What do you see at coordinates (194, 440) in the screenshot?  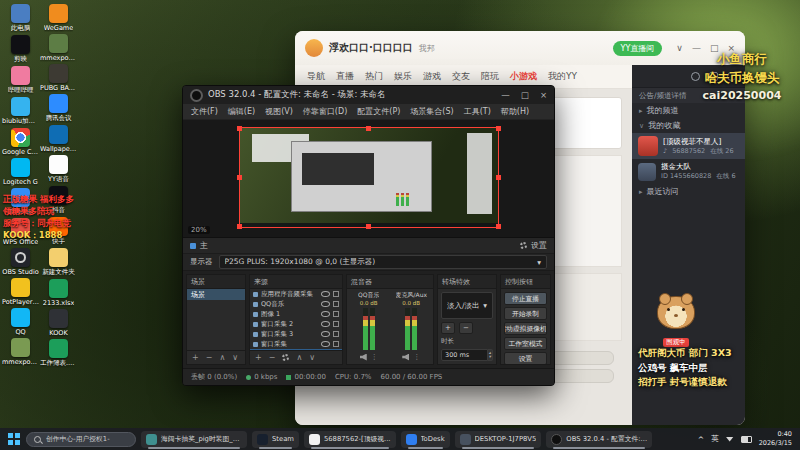 I see `taskbar-window-image: 海阔卡抽奖_pig时装图_p...` at bounding box center [194, 440].